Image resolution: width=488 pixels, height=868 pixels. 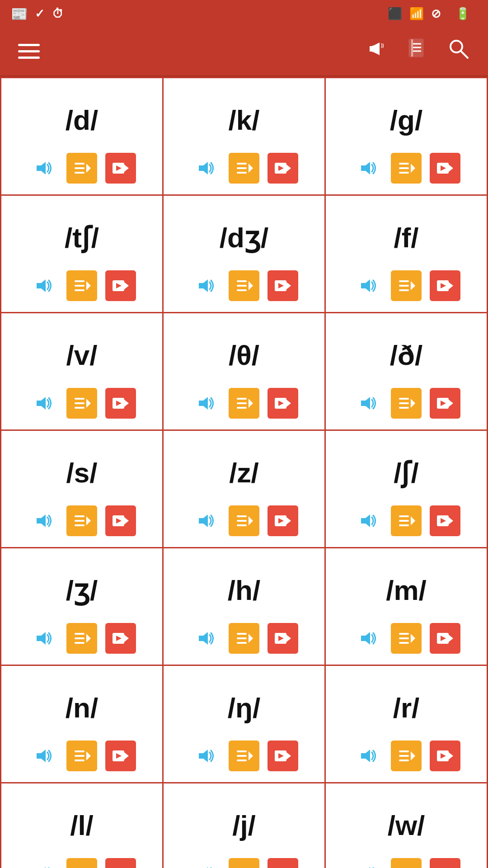 What do you see at coordinates (406, 120) in the screenshot?
I see `phoneme-text: /g/` at bounding box center [406, 120].